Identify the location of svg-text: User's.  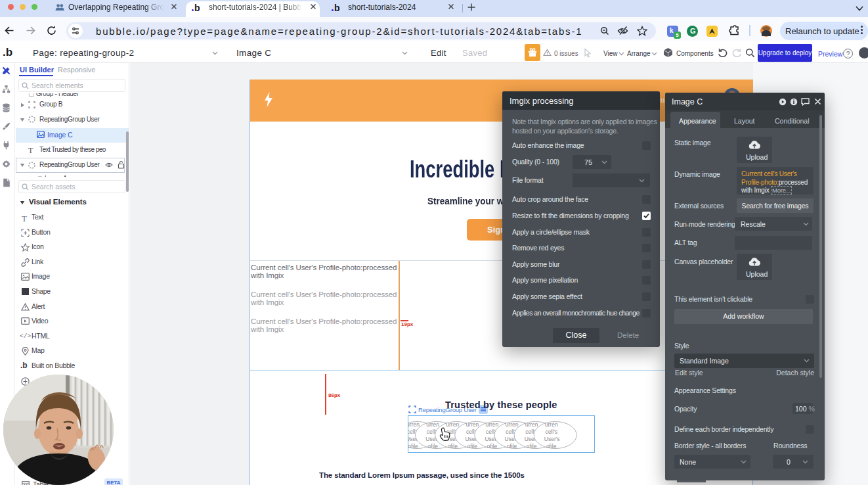
(552, 439).